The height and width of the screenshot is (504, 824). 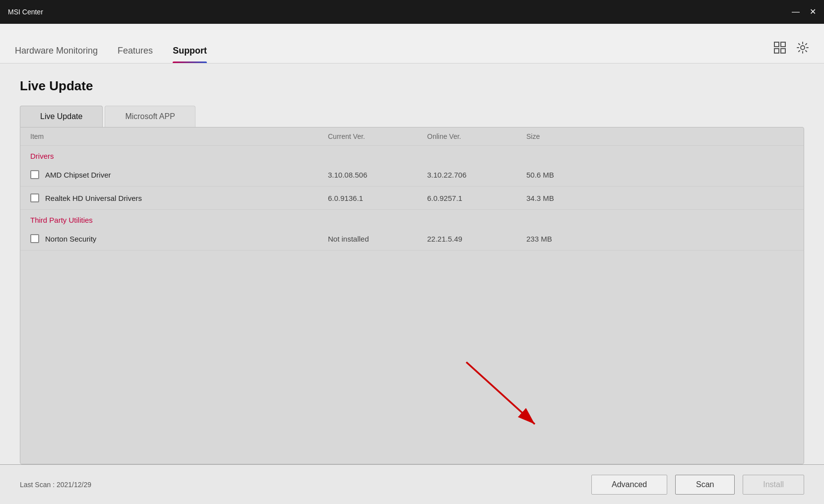 What do you see at coordinates (709, 136) in the screenshot?
I see `col-extra` at bounding box center [709, 136].